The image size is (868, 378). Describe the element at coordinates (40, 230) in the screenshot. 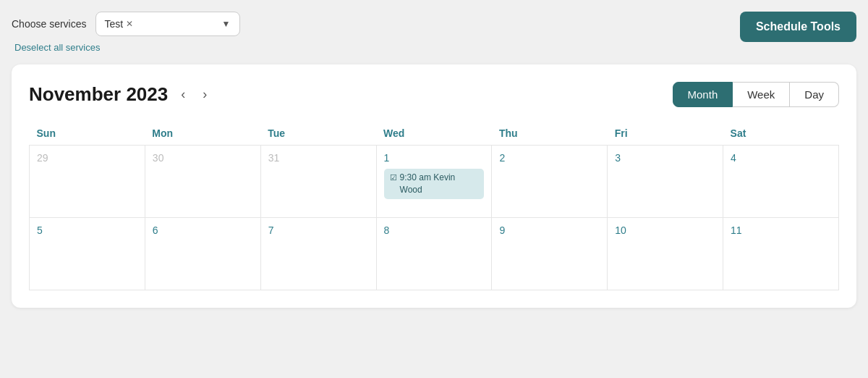

I see `day-number: 5` at that location.